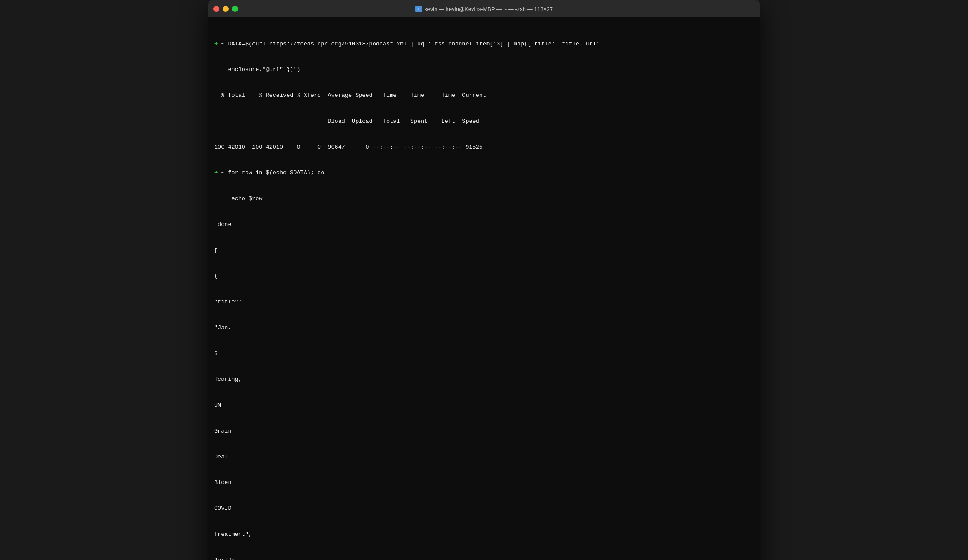  What do you see at coordinates (484, 535) in the screenshot?
I see `terminal-line-19: Treatment",` at bounding box center [484, 535].